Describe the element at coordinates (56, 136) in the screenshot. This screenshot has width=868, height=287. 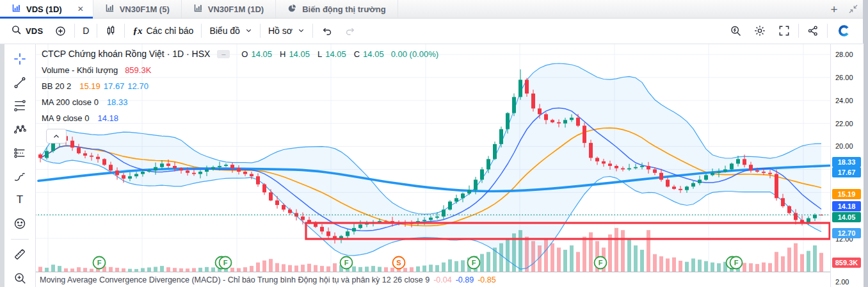
I see `legend-collapse-button` at that location.